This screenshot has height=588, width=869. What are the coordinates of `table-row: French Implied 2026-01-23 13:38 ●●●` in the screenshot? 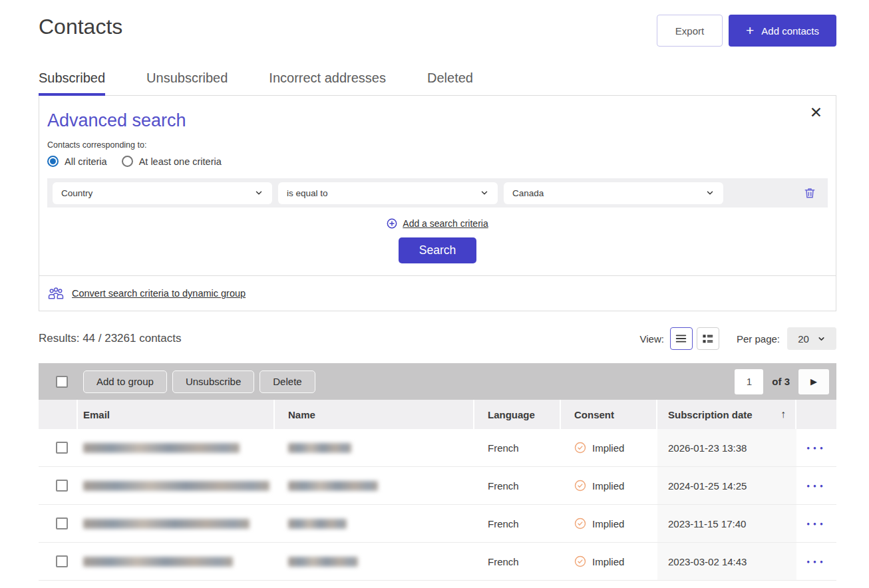 It's located at (438, 448).